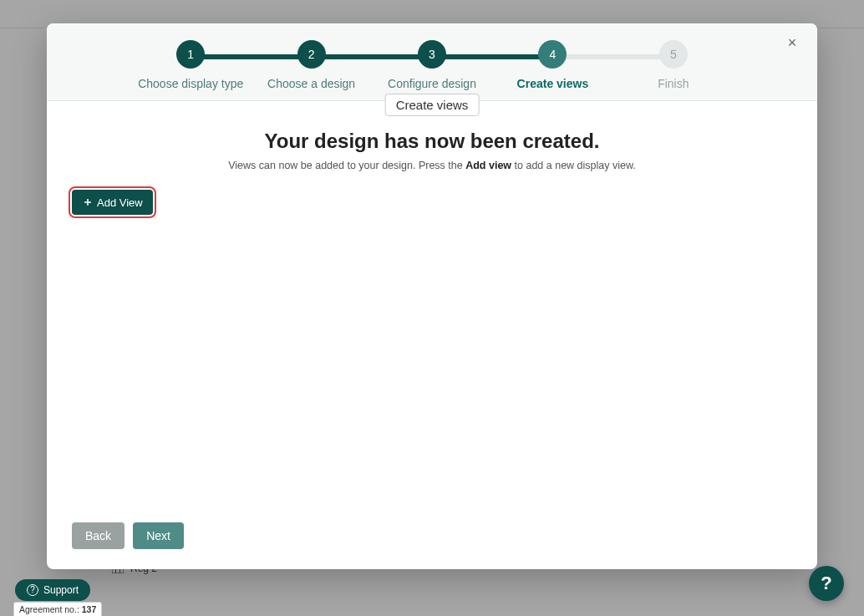 This screenshot has height=616, width=864. I want to click on page-subtext: Views can now be added to your design. P…, so click(432, 165).